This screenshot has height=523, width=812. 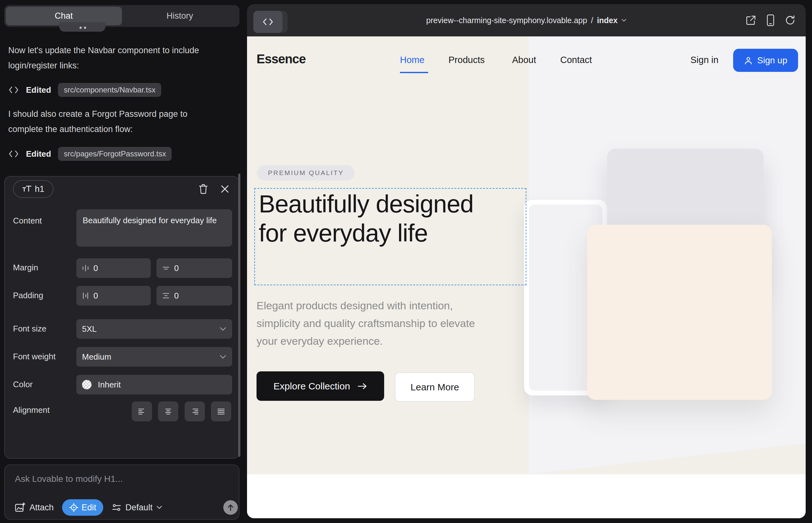 I want to click on chat-scrollbar, so click(x=239, y=315).